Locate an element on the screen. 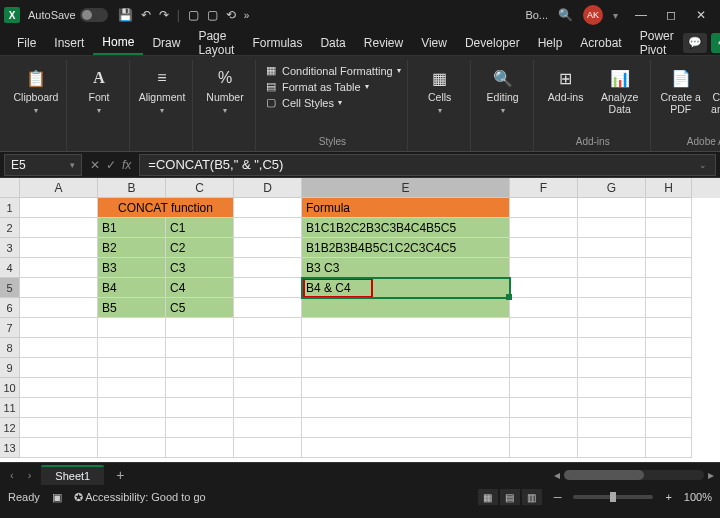 This screenshot has width=720, height=518. row-header: 3 is located at coordinates (10, 248).